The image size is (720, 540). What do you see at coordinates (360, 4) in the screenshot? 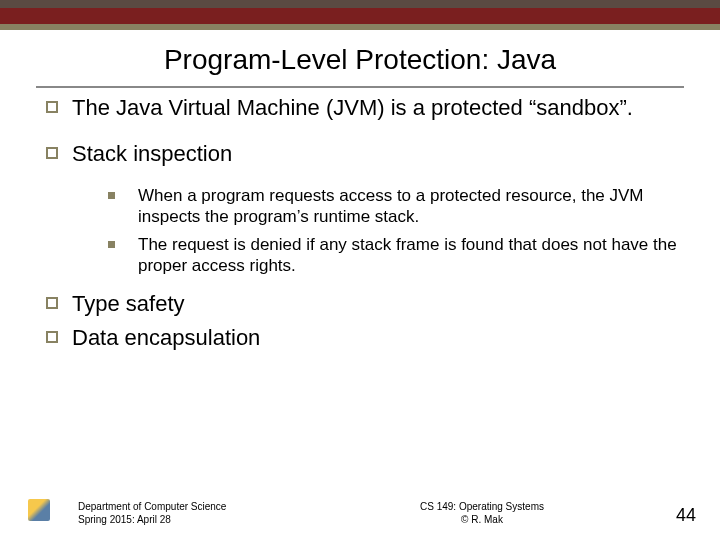
I see `bar-dark` at bounding box center [360, 4].